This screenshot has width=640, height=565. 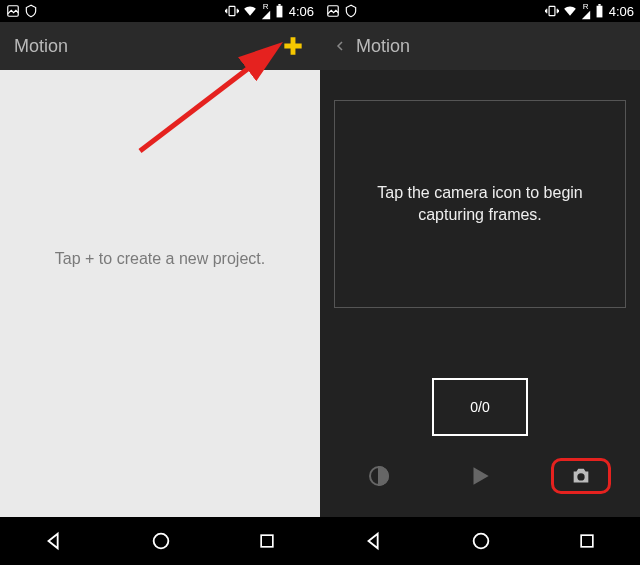 I want to click on toolbar, so click(x=480, y=476).